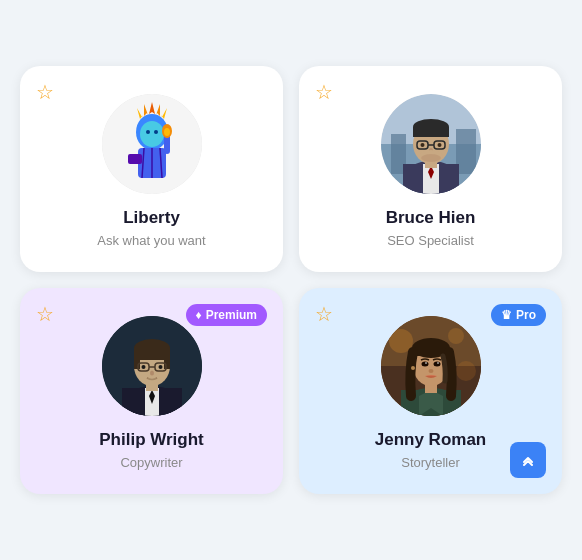 The image size is (582, 560). What do you see at coordinates (526, 315) in the screenshot?
I see `pro-label: Pro` at bounding box center [526, 315].